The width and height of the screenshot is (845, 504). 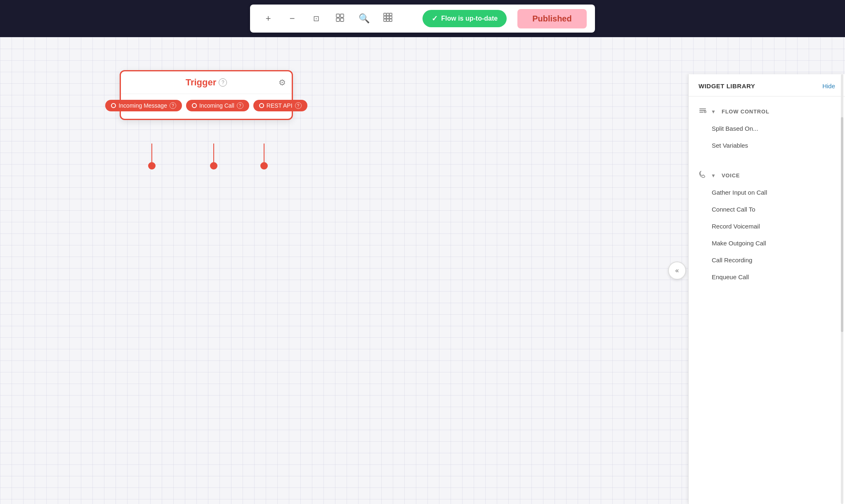 I want to click on widget-library-hide-button: Hide, so click(x=828, y=86).